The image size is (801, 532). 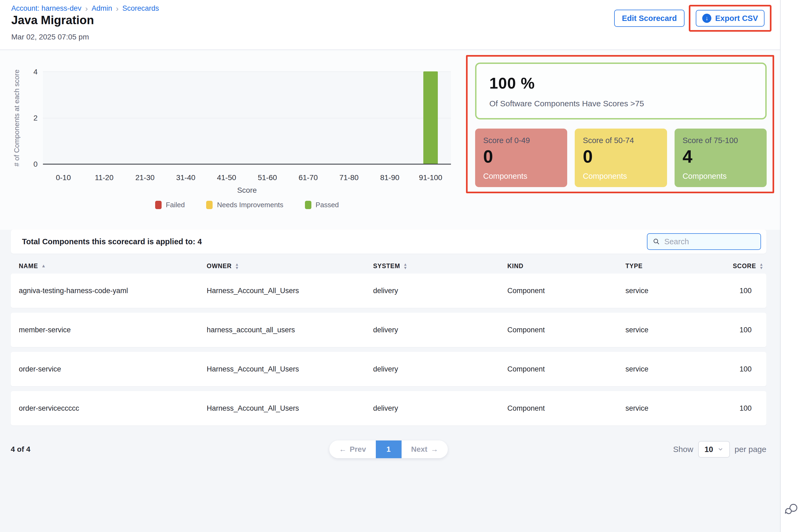 What do you see at coordinates (85, 8) in the screenshot?
I see `breadcrumb: Account: harness-dev › Admin › Scorecard…` at bounding box center [85, 8].